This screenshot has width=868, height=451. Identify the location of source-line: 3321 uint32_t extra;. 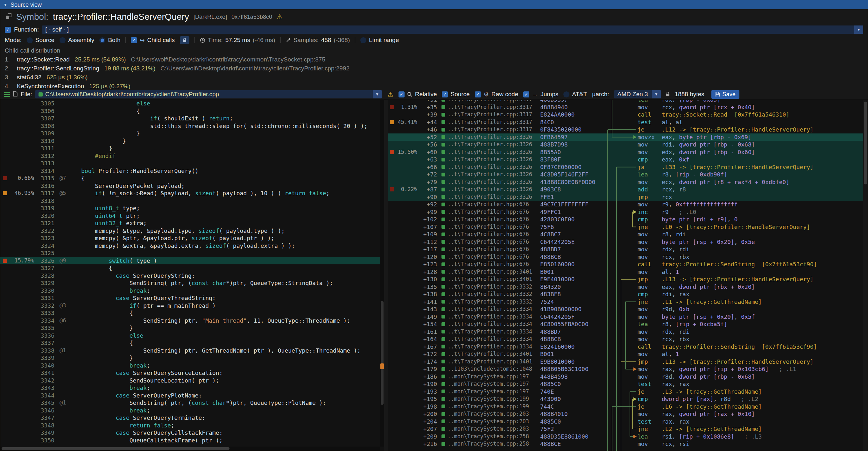
(190, 223).